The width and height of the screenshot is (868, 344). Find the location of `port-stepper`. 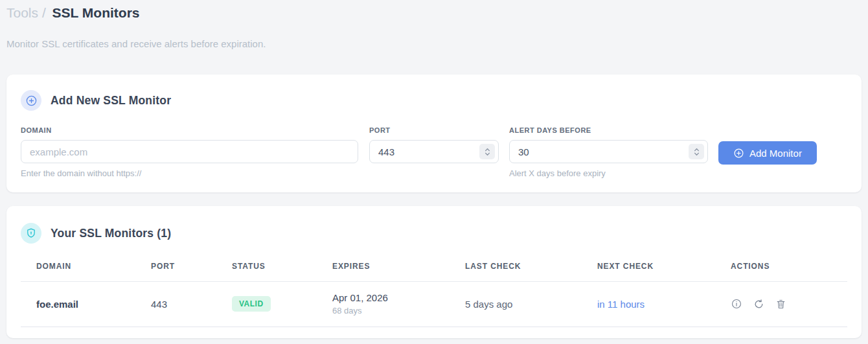

port-stepper is located at coordinates (487, 152).